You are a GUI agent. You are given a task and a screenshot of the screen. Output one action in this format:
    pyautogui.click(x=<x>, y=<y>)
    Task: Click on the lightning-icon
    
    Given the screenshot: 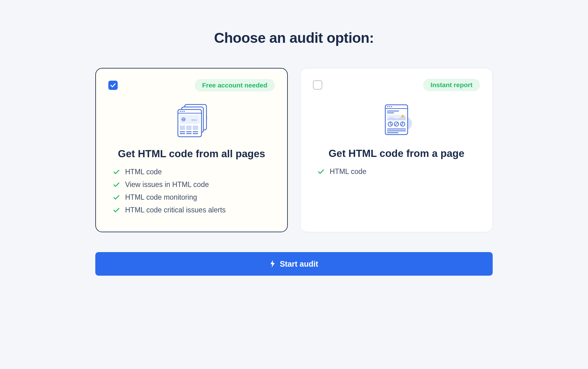 What is the action you would take?
    pyautogui.click(x=273, y=264)
    